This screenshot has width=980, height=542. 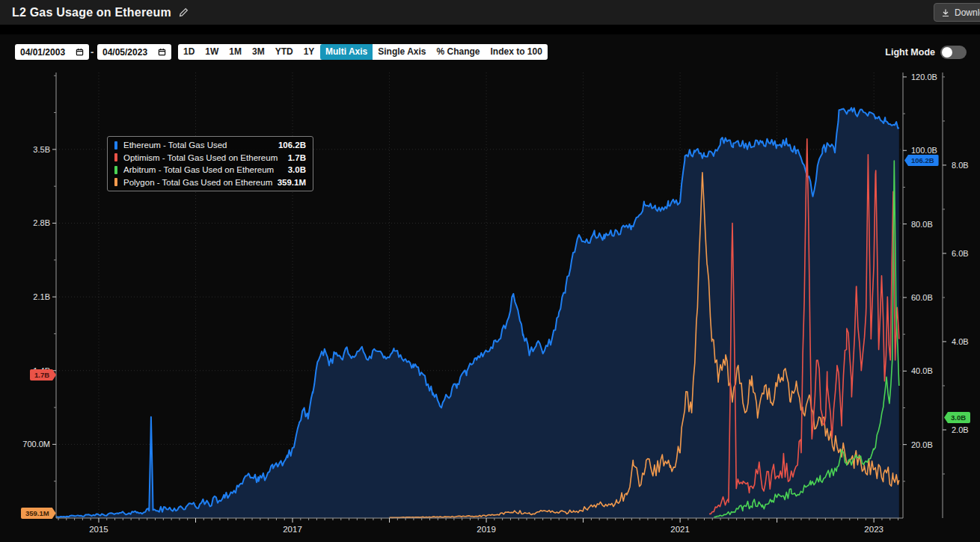 I want to click on download-icon, so click(x=946, y=13).